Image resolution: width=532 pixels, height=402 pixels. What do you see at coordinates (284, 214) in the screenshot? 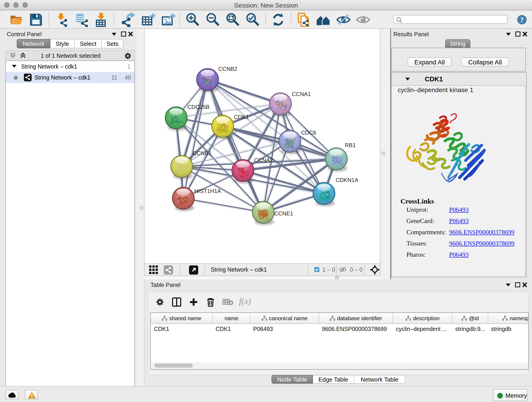
I see `svg-text: CCNE1` at bounding box center [284, 214].